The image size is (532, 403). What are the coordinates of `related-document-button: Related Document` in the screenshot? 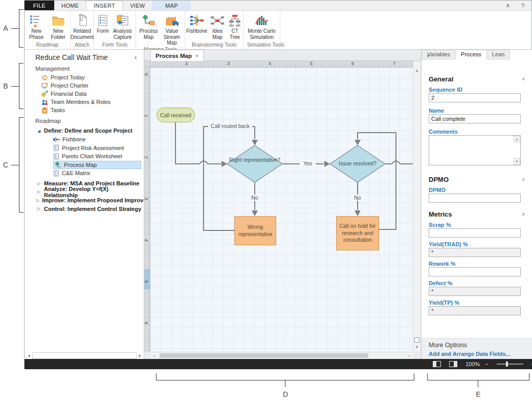 It's located at (82, 26).